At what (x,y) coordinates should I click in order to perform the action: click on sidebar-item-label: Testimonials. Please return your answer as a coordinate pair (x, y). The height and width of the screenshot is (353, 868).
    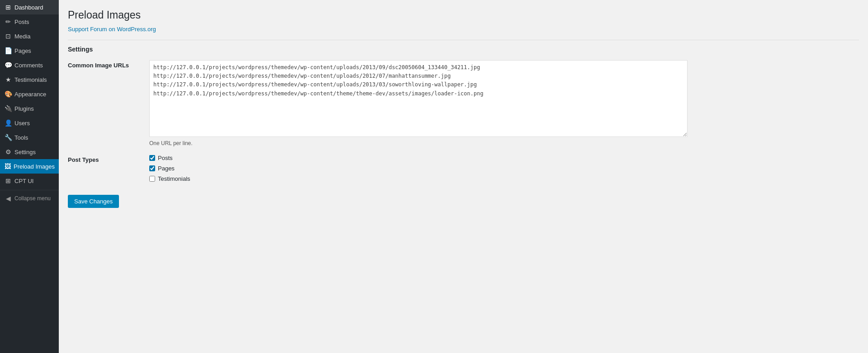
    Looking at the image, I should click on (31, 80).